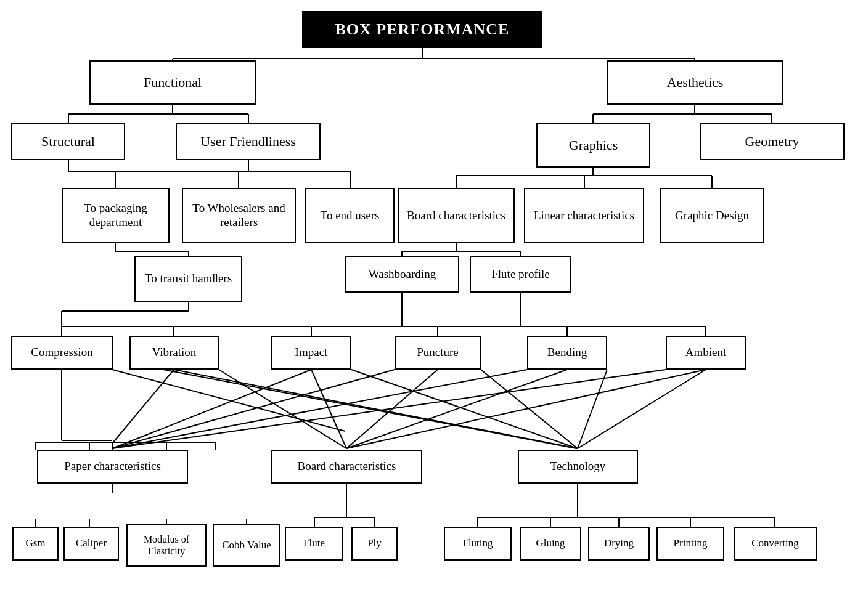 The width and height of the screenshot is (863, 616). I want to click on converting-node: Converting, so click(775, 543).